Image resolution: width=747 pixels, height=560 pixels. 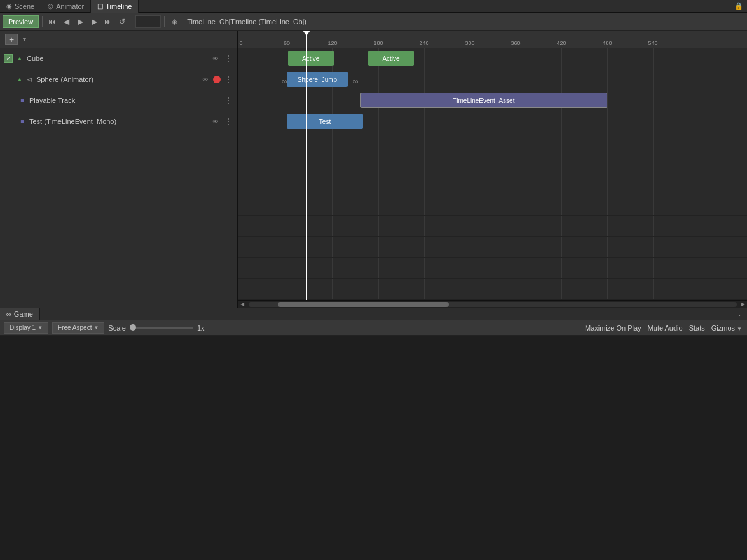 What do you see at coordinates (24, 39) in the screenshot?
I see `add-track-dropdown: ▼` at bounding box center [24, 39].